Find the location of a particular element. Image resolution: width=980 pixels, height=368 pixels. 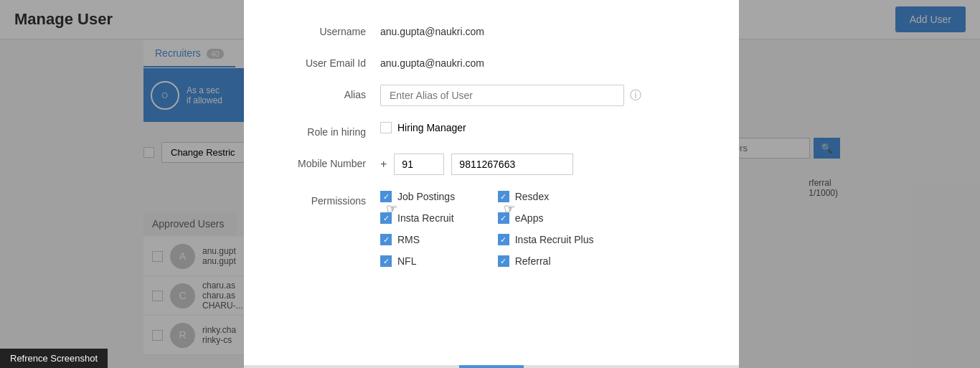

insta-recruit-plus-checkbox: ✓ is located at coordinates (504, 240).